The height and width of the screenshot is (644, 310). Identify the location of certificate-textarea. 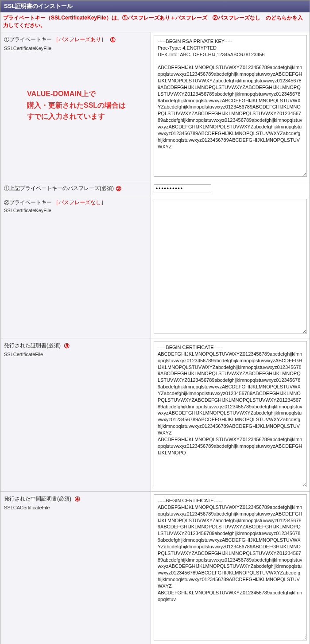
(230, 414).